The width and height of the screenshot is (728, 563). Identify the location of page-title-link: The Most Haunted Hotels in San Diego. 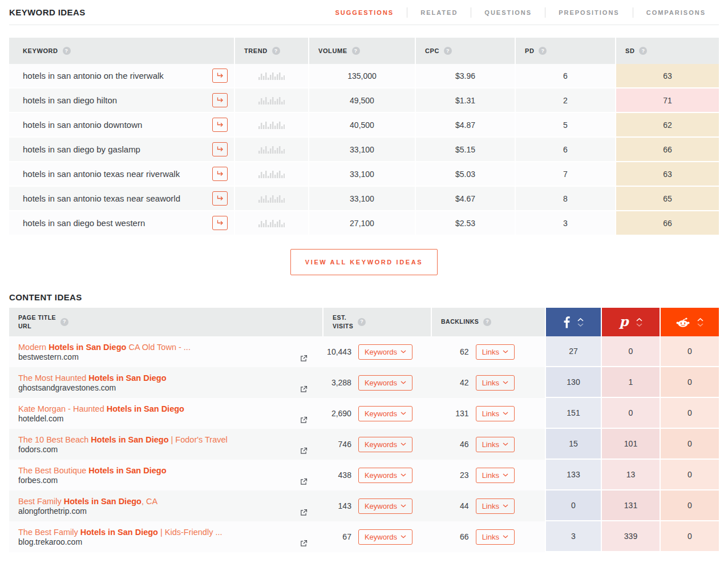
(92, 378).